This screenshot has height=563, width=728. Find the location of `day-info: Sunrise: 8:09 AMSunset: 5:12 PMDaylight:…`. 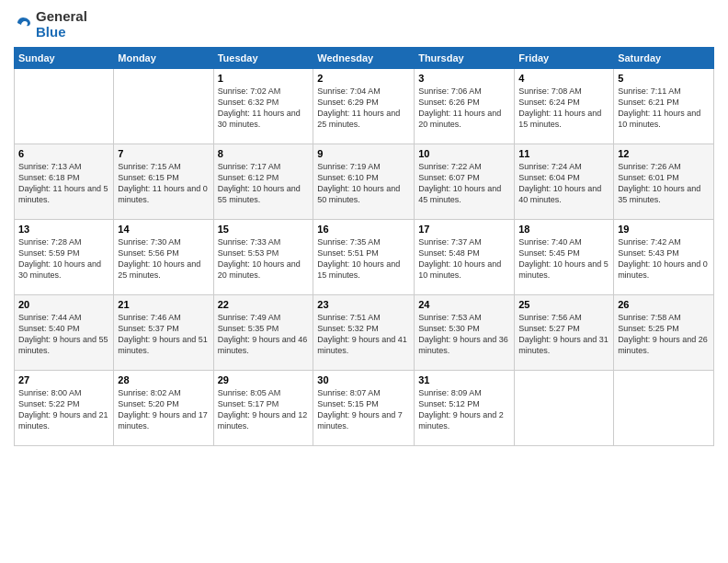

day-info: Sunrise: 8:09 AMSunset: 5:12 PMDaylight:… is located at coordinates (464, 410).